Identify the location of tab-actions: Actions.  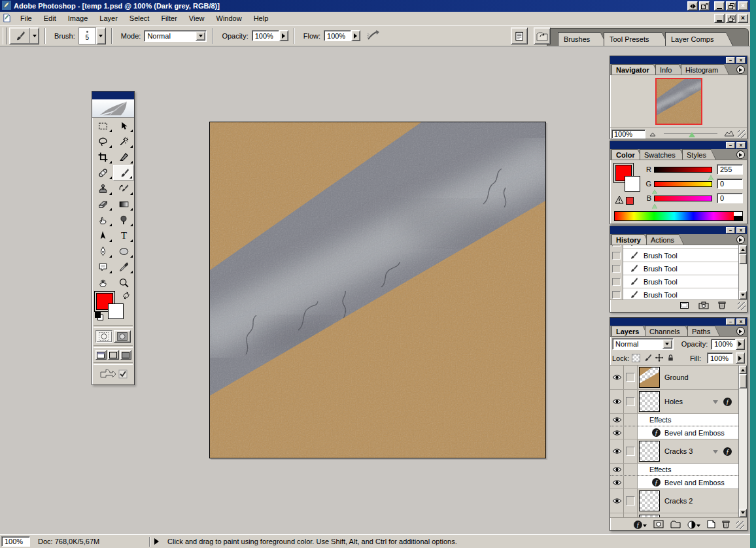
(665, 239).